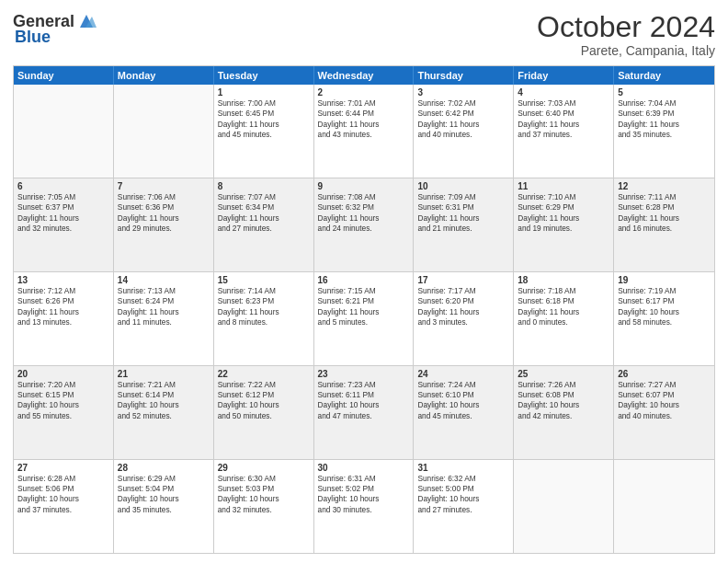  Describe the element at coordinates (164, 228) in the screenshot. I see `day-info-line: and 29 minutes.` at that location.